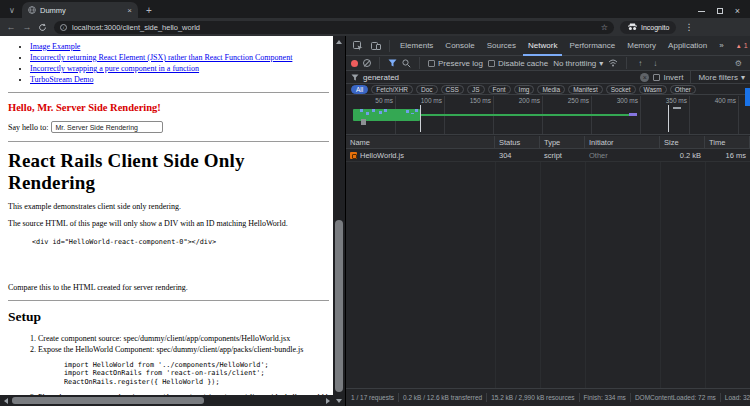 Image resolution: width=750 pixels, height=406 pixels. I want to click on new-tab-button: +, so click(149, 10).